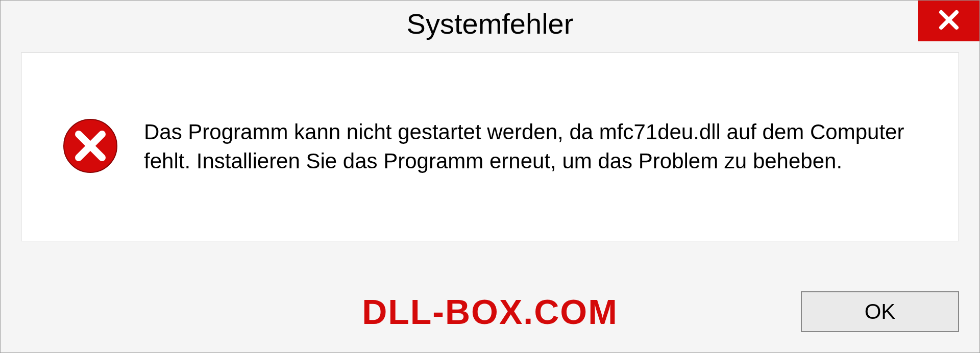  Describe the element at coordinates (880, 312) in the screenshot. I see `ok-button: OK` at that location.